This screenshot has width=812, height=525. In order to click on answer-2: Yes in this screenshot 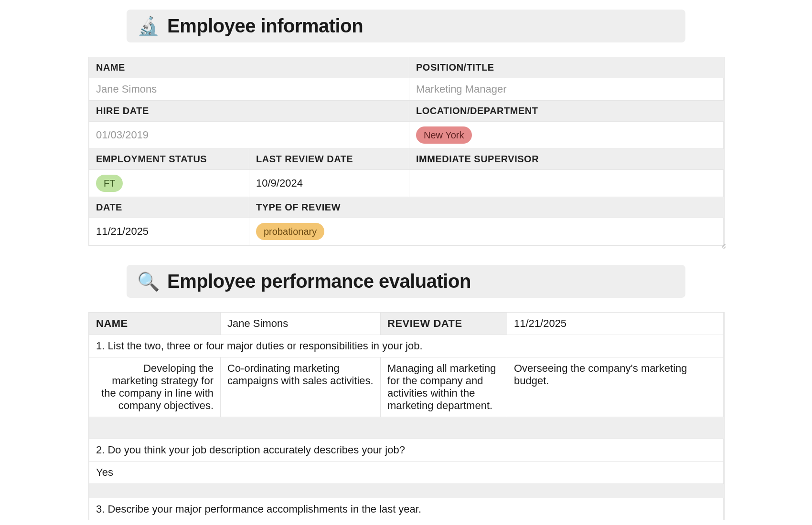, I will do `click(407, 472)`.